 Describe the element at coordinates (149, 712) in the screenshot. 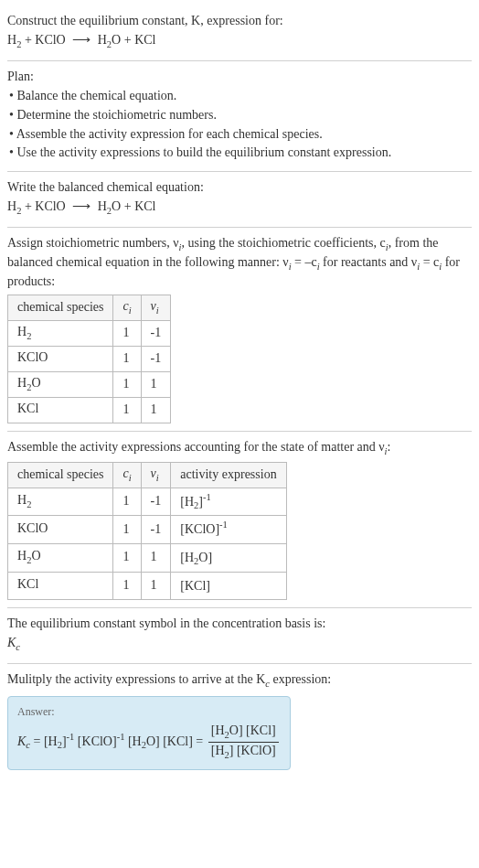

I see `answer-label: Answer:` at that location.